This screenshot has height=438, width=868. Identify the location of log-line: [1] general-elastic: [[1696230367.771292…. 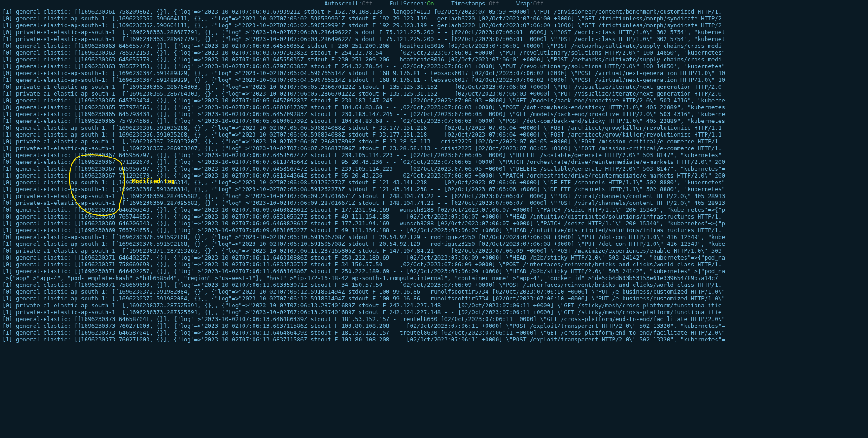
(434, 176).